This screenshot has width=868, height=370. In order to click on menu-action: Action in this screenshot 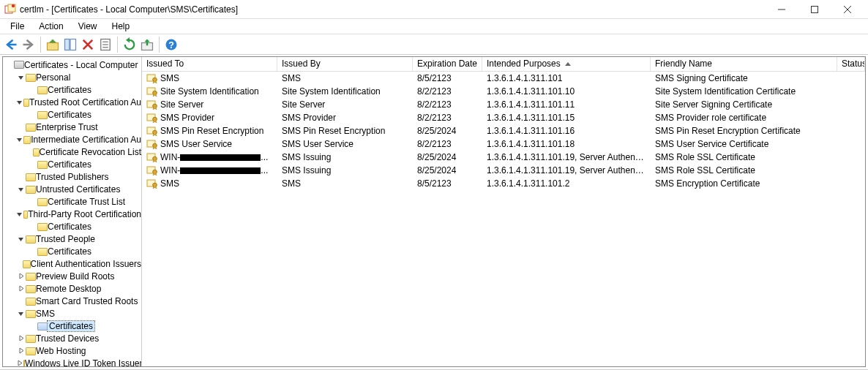, I will do `click(51, 26)`.